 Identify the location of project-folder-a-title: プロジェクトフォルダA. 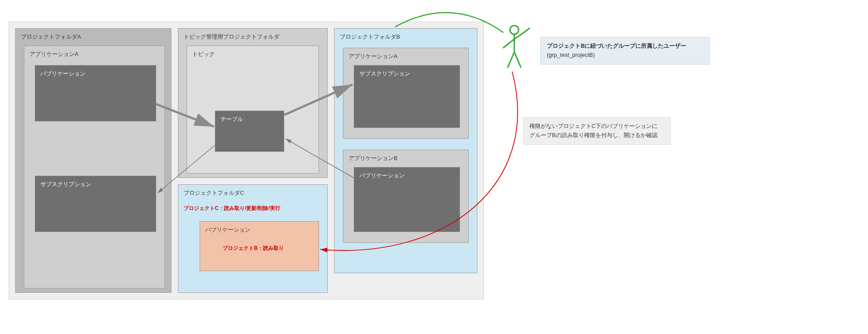
(93, 37).